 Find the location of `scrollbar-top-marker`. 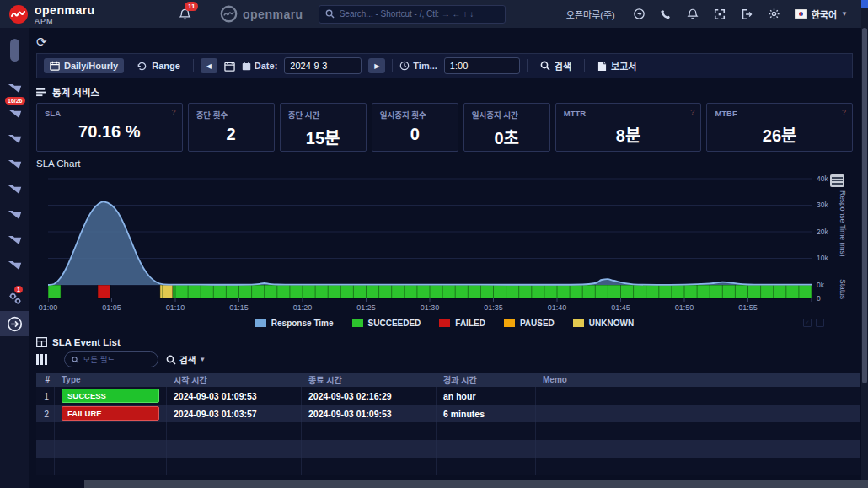

scrollbar-top-marker is located at coordinates (865, 3).